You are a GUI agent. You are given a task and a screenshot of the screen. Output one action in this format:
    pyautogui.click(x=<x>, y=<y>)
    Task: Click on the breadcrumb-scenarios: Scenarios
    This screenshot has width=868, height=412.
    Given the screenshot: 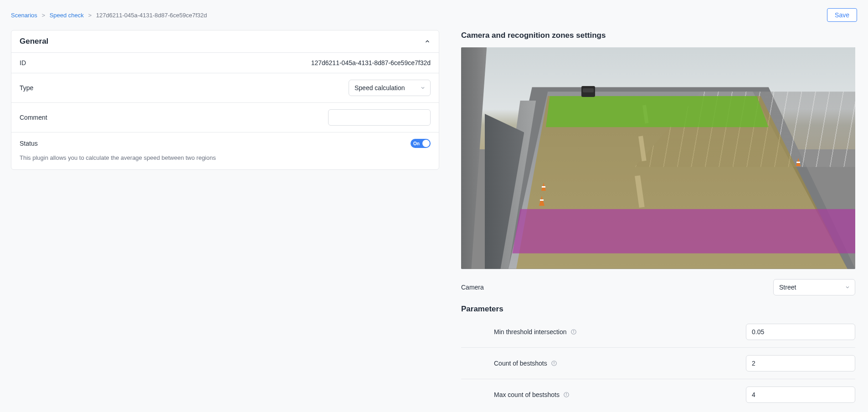 What is the action you would take?
    pyautogui.click(x=24, y=15)
    